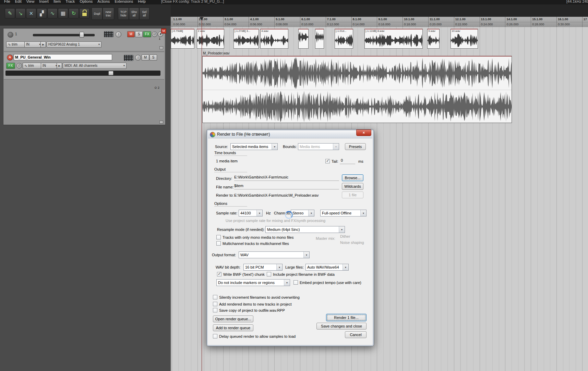 This screenshot has width=588, height=371. I want to click on media-item: [-1.27dB] 3..., so click(246, 39).